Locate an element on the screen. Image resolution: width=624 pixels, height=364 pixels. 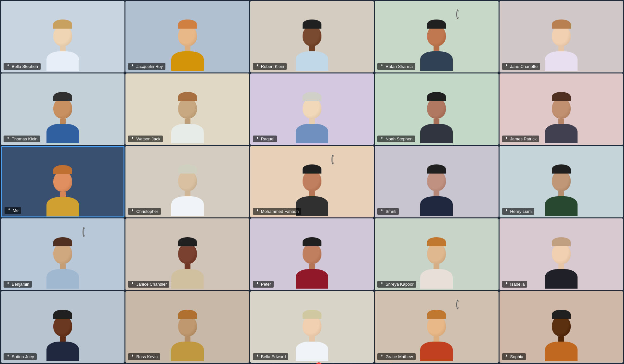
participant-tile-smriti: Smriti is located at coordinates (436, 182).